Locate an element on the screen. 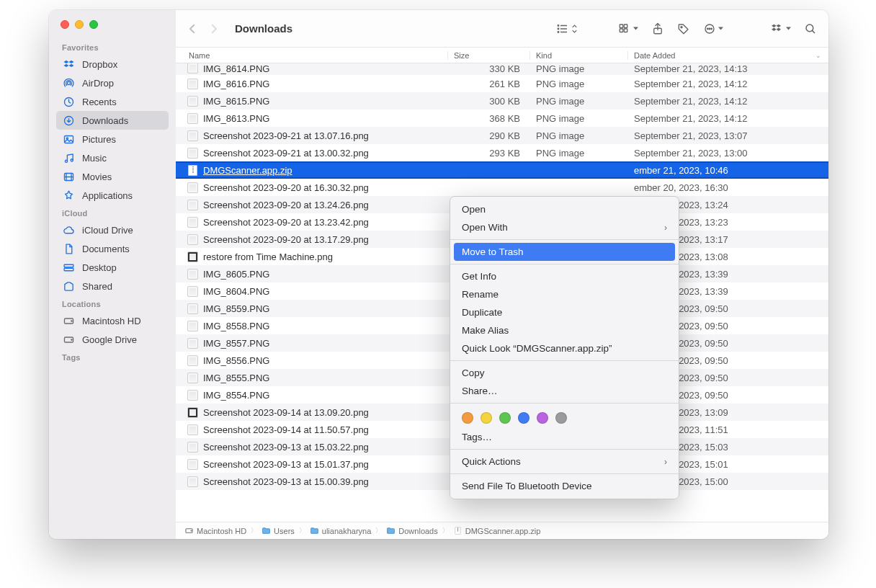  file-name: IMG_8554.PNG is located at coordinates (326, 395).